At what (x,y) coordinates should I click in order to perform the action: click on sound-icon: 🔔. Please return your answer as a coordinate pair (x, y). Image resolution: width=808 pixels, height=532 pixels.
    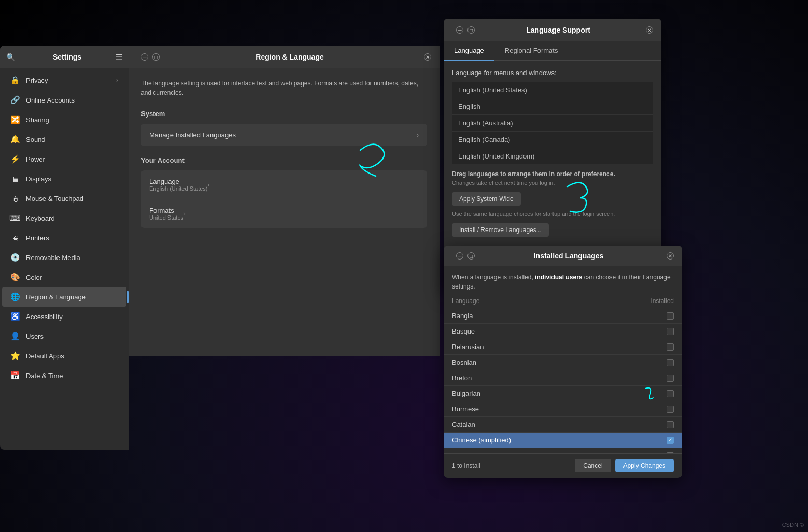
    Looking at the image, I should click on (15, 139).